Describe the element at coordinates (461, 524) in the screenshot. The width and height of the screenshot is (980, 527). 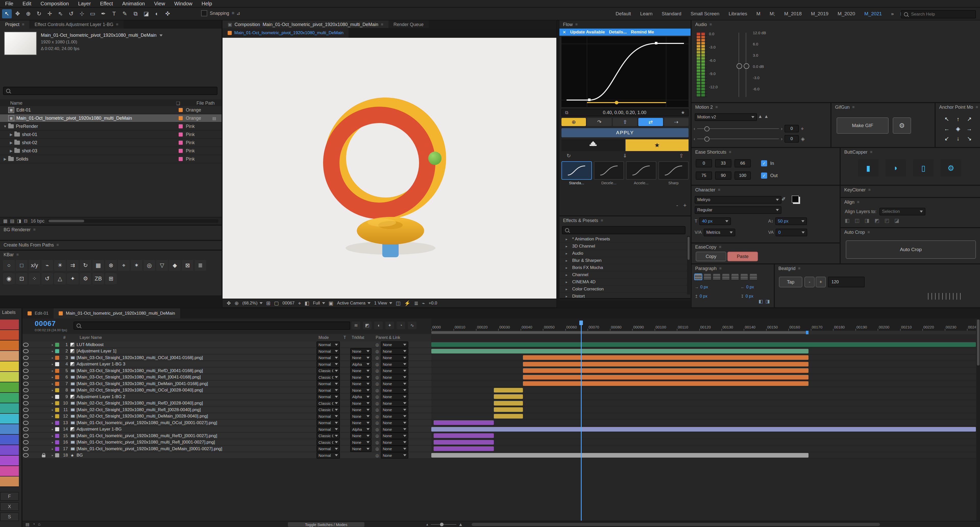
I see `zoom-in-mountain-icon: ▲` at that location.